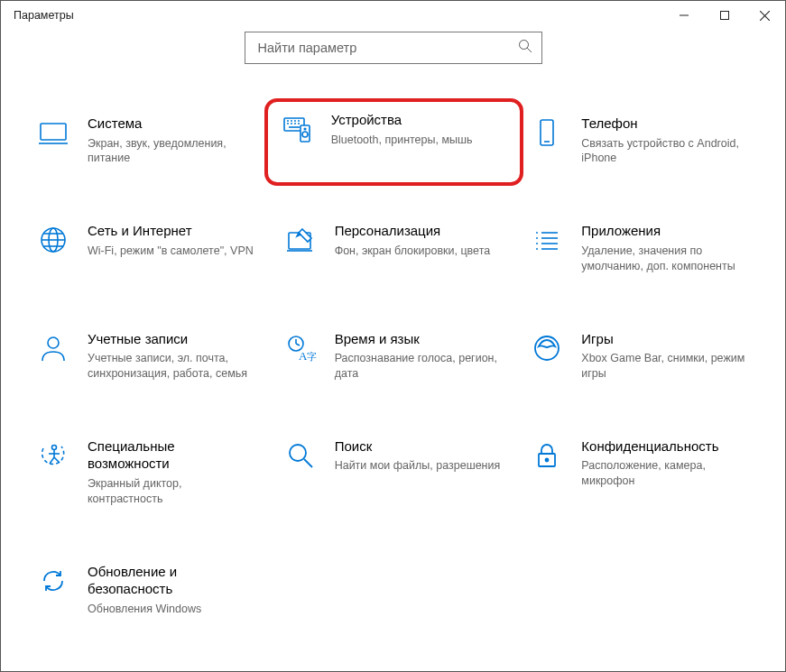 This screenshot has height=672, width=786. What do you see at coordinates (684, 15) in the screenshot?
I see `minimize-button` at bounding box center [684, 15].